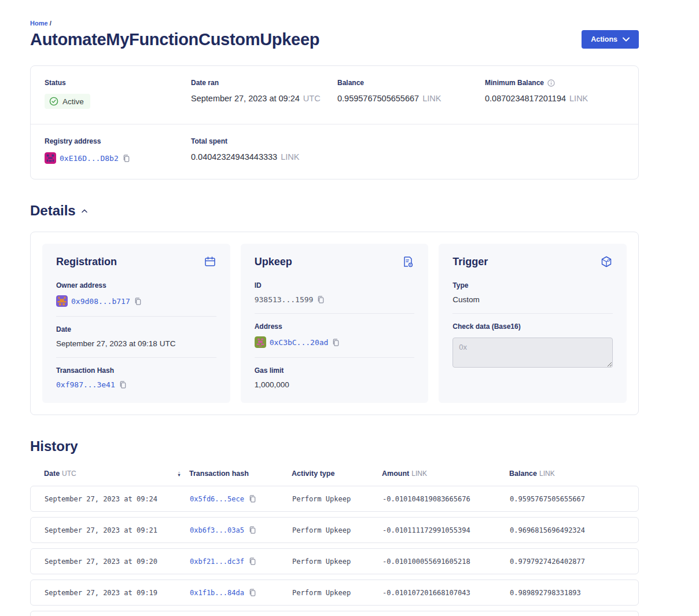  I want to click on total-spent-field: Total spent 0.04042324943443333 LINK, so click(264, 151).